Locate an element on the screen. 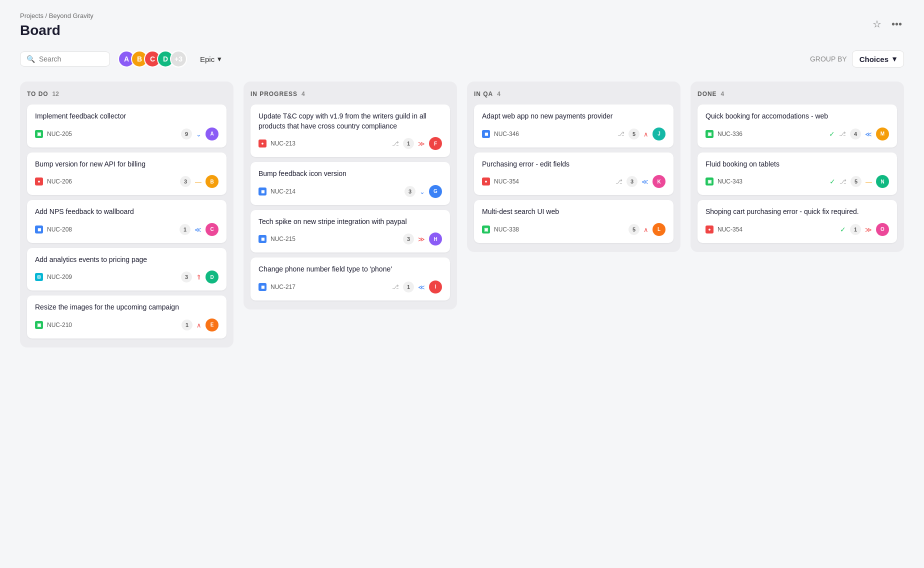 This screenshot has height=568, width=924. card-title: Add analytics events to pricing page is located at coordinates (127, 260).